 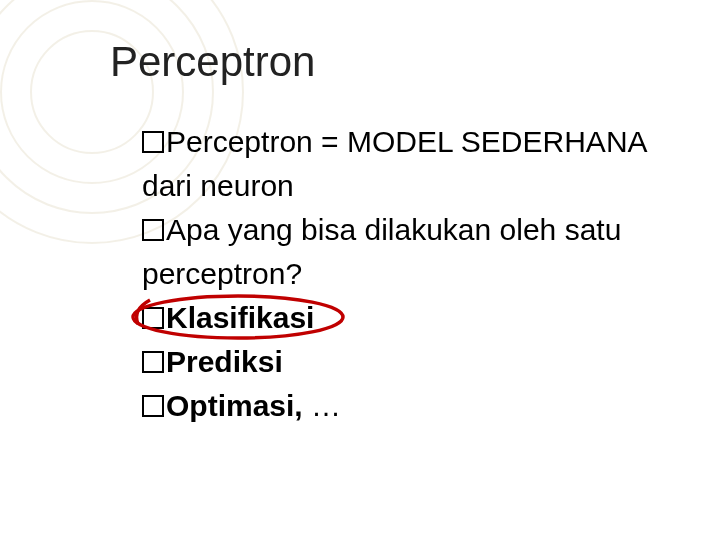 What do you see at coordinates (401, 406) in the screenshot?
I see `bullet-item: Optimasi, …` at bounding box center [401, 406].